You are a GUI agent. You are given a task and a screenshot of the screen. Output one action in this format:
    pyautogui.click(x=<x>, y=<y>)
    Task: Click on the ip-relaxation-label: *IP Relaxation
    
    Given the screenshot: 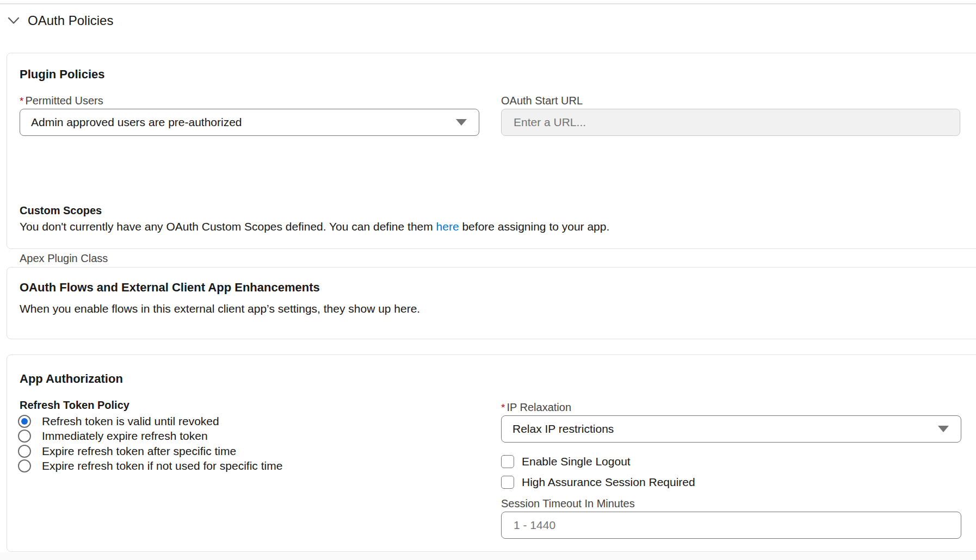 What is the action you would take?
    pyautogui.click(x=536, y=408)
    